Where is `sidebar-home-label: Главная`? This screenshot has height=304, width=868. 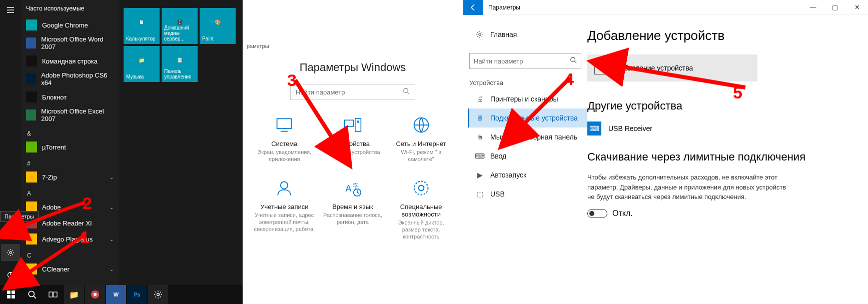 sidebar-home-label: Главная is located at coordinates (503, 34).